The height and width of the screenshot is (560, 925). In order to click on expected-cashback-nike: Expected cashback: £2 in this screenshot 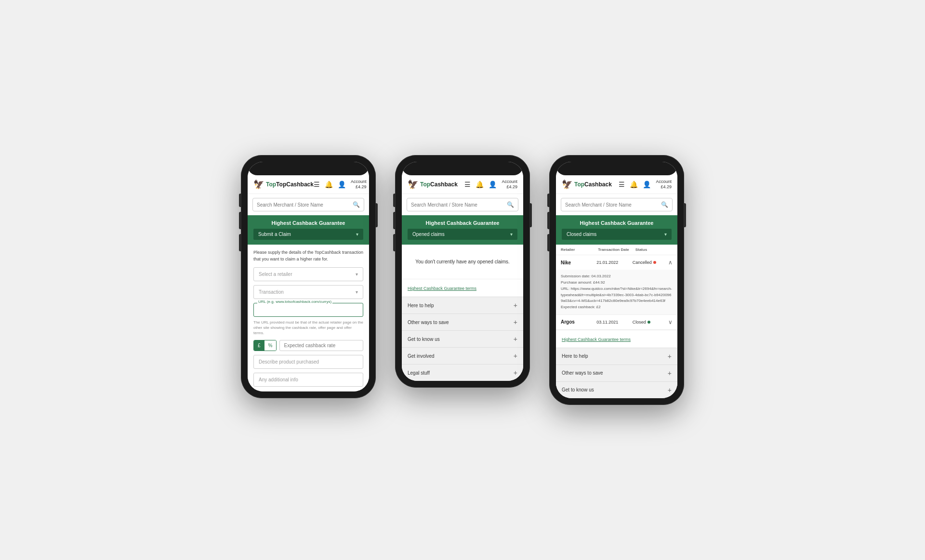, I will do `click(617, 307)`.